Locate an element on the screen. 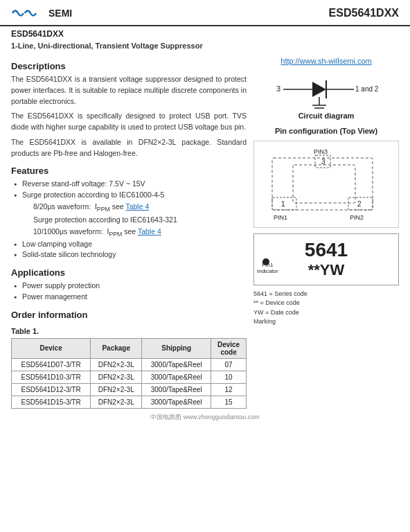 This screenshot has width=410, height=532. svg-text: PIN2 is located at coordinates (357, 218).